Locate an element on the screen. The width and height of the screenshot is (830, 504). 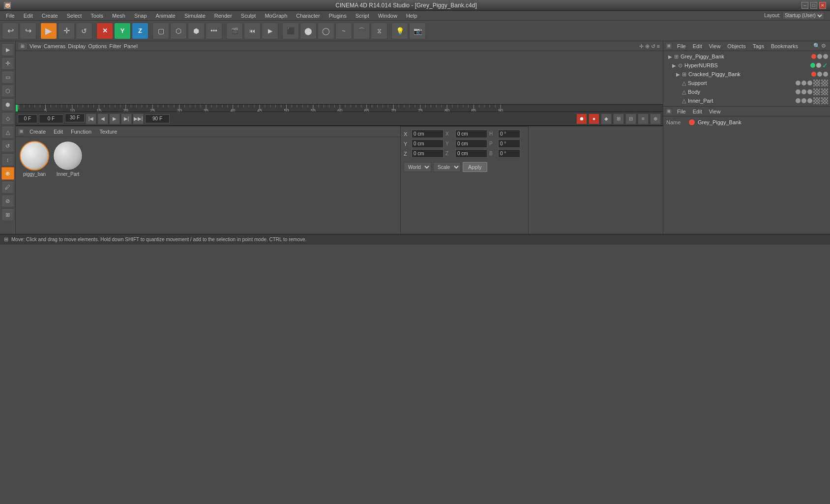
menu-animate: Animate is located at coordinates (166, 16).